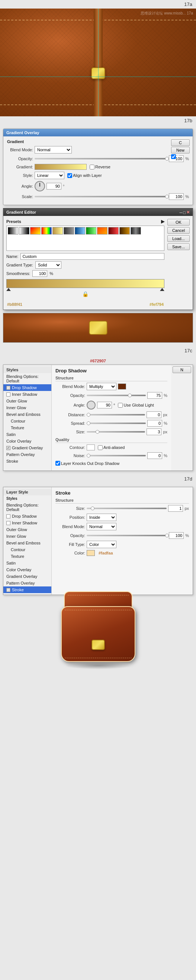 This screenshot has height=980, width=196. Describe the element at coordinates (101, 159) in the screenshot. I see `opacity-slider` at that location.